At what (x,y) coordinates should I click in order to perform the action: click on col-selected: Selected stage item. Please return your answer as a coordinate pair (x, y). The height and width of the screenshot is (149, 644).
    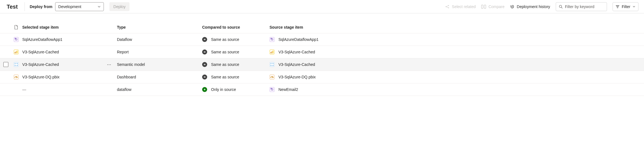
    Looking at the image, I should click on (70, 27).